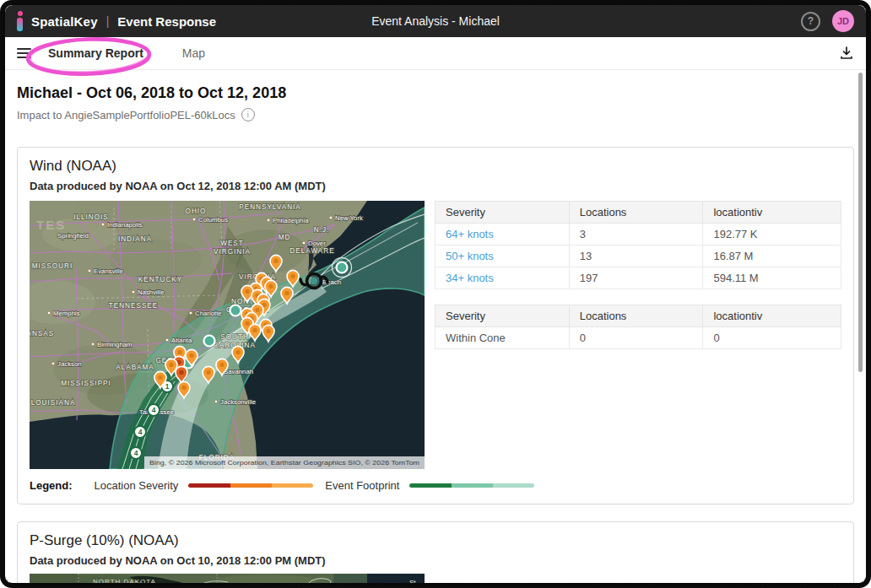 This screenshot has width=871, height=588. What do you see at coordinates (436, 166) in the screenshot?
I see `wind-card-title: Wind (NOAA)` at bounding box center [436, 166].